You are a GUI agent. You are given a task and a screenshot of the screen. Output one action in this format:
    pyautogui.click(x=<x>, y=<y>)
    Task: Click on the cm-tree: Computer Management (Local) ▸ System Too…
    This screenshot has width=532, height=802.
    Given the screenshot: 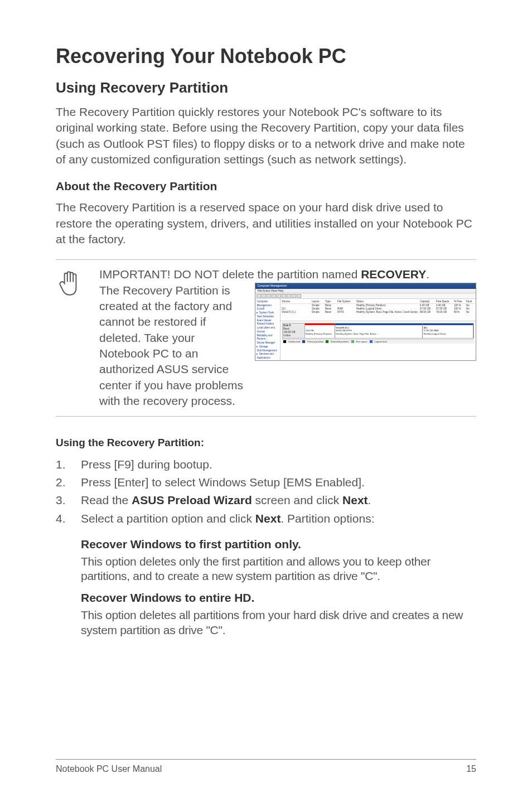 What is the action you would take?
    pyautogui.click(x=268, y=330)
    